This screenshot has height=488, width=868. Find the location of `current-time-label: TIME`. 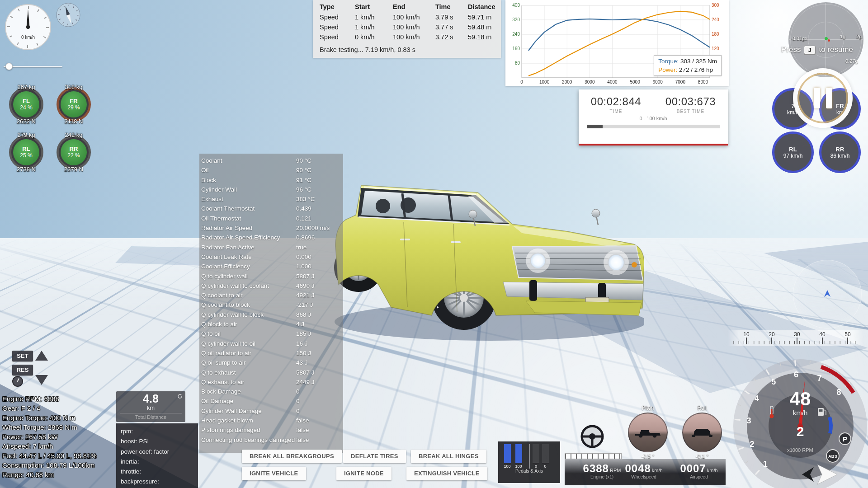

current-time-label: TIME is located at coordinates (616, 111).